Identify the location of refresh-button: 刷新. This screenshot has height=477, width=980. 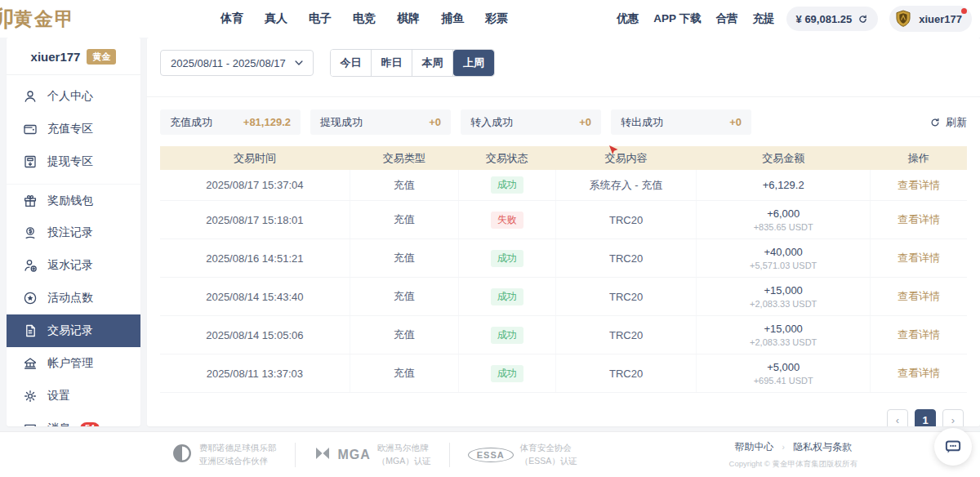
(948, 123).